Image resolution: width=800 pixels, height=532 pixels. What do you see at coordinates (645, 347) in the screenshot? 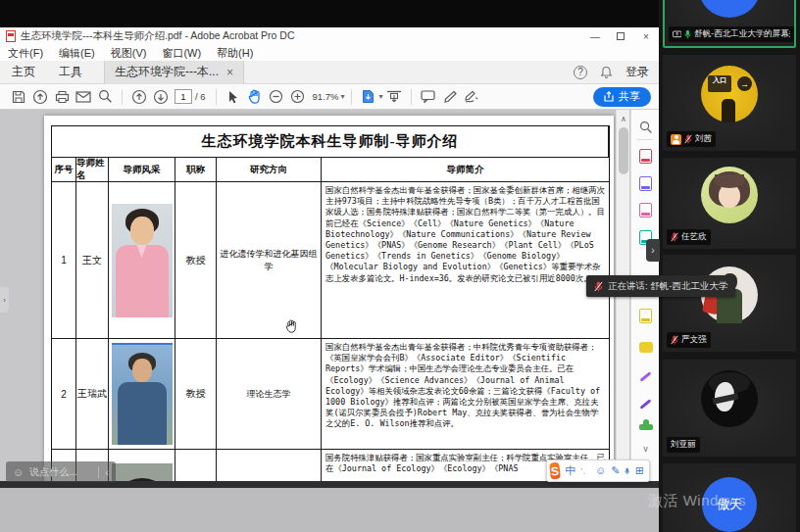
I see `comment-panel-icon` at bounding box center [645, 347].